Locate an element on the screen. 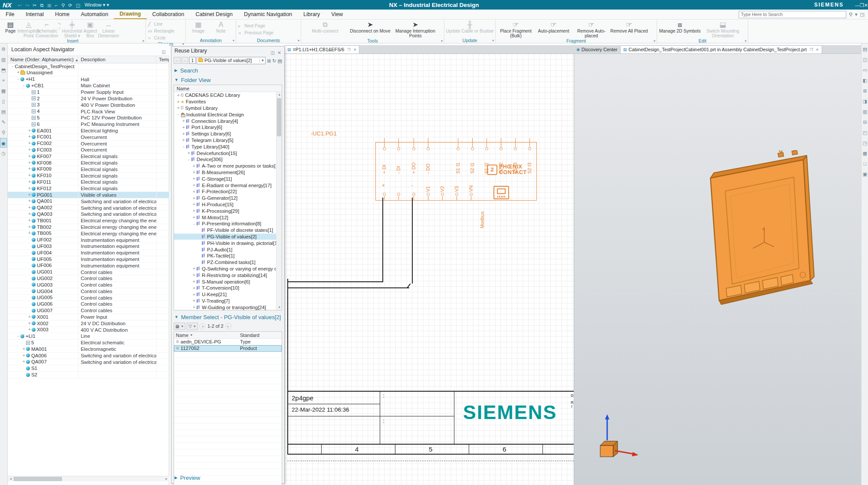 This screenshot has height=485, width=868. layout-4-icon: ◧ is located at coordinates (865, 80).